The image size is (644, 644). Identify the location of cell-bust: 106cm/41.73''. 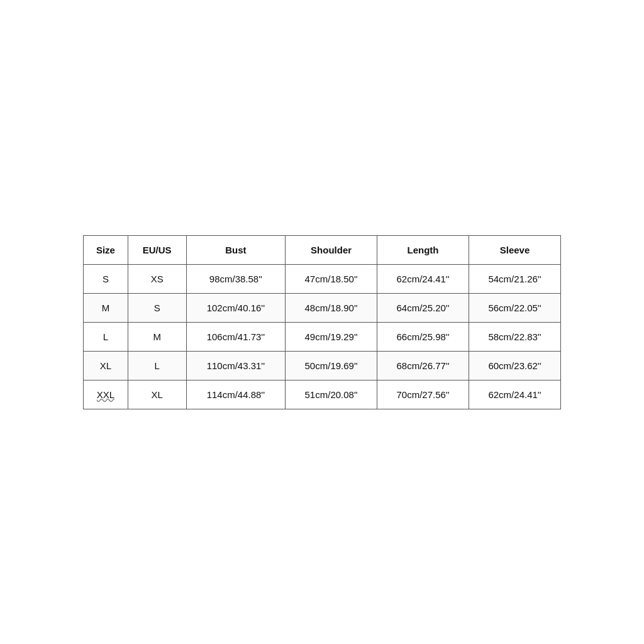
(236, 336).